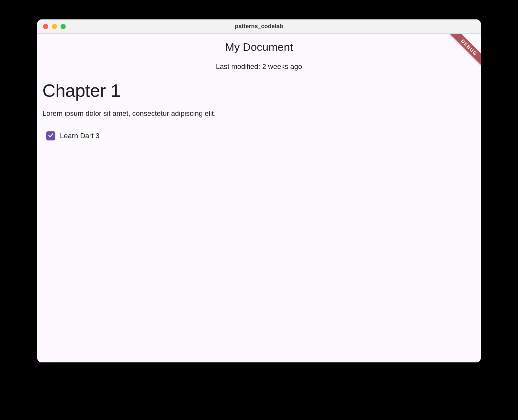 The image size is (518, 420). Describe the element at coordinates (54, 27) in the screenshot. I see `minimize-button` at that location.